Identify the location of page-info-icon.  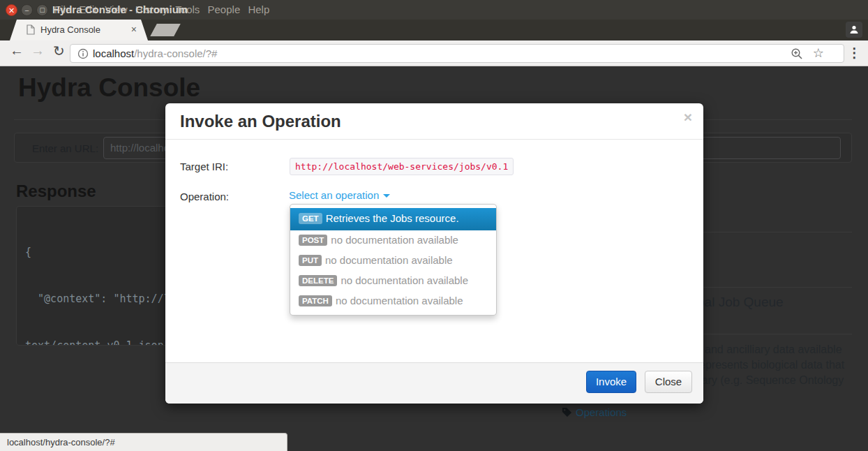
(83, 55).